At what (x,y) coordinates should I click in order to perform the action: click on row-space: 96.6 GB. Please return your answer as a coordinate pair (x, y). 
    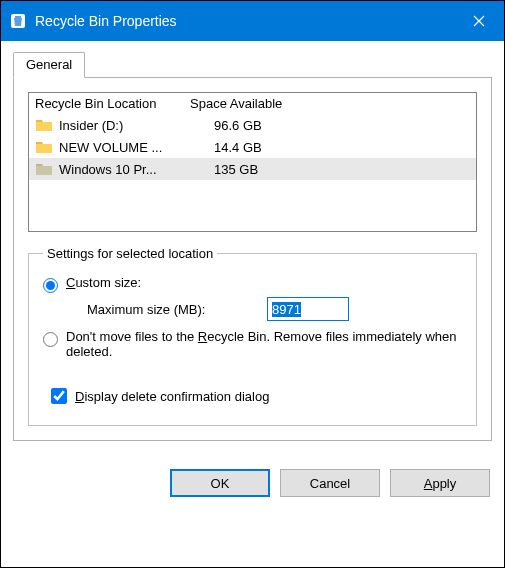
    Looking at the image, I should click on (342, 126).